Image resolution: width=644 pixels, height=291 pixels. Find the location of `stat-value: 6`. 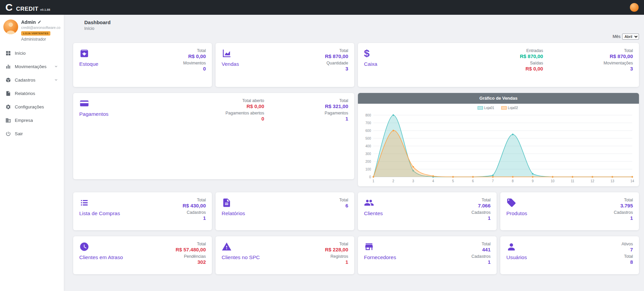

stat-value: 6 is located at coordinates (344, 205).